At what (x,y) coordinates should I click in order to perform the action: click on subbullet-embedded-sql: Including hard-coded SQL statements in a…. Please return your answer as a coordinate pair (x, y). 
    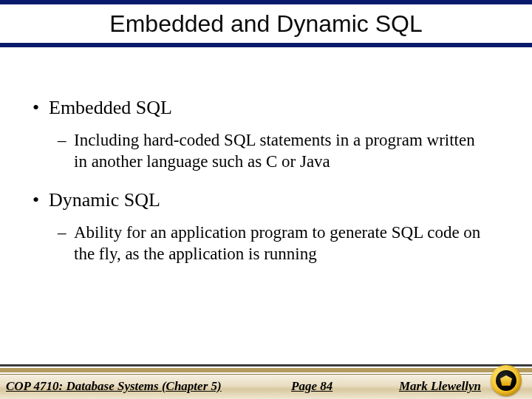
    Looking at the image, I should click on (272, 151).